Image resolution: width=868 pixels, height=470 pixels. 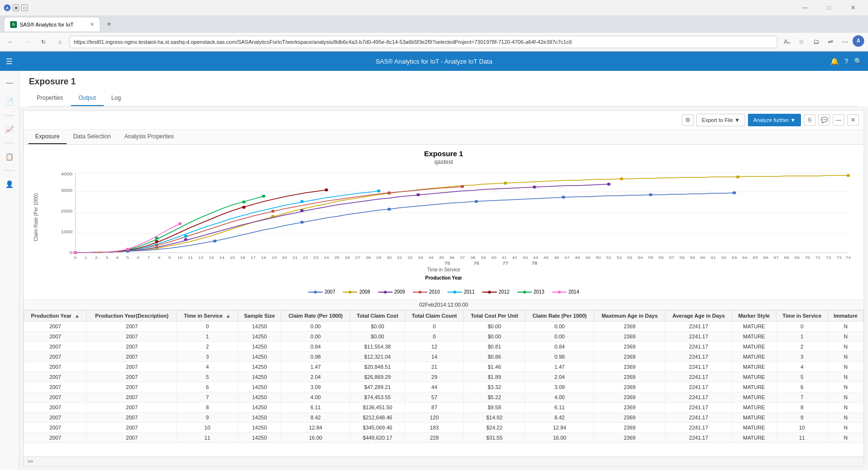 What do you see at coordinates (207, 316) in the screenshot?
I see `col-header-time-in-service: Time in Service ▲` at bounding box center [207, 316].